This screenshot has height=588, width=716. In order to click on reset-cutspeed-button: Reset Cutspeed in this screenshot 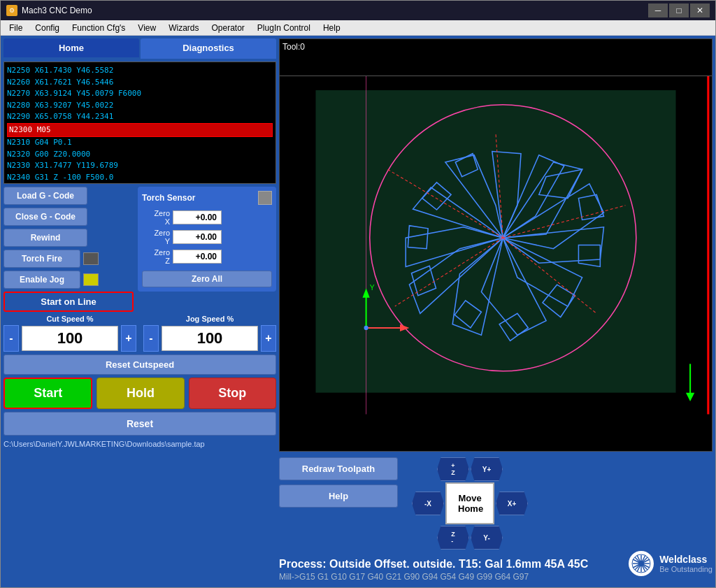, I will do `click(140, 365)`.